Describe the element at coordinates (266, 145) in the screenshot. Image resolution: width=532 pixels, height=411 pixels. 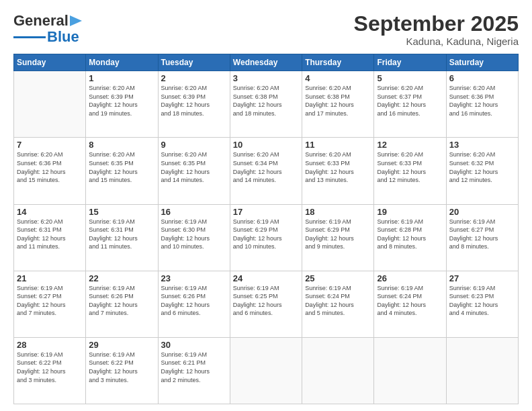
I see `day-number: 10` at that location.